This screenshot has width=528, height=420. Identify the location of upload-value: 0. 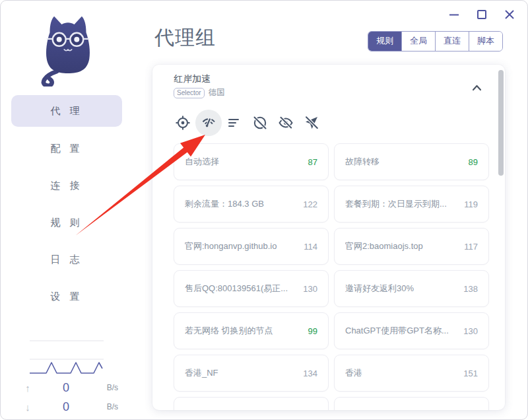
(66, 388).